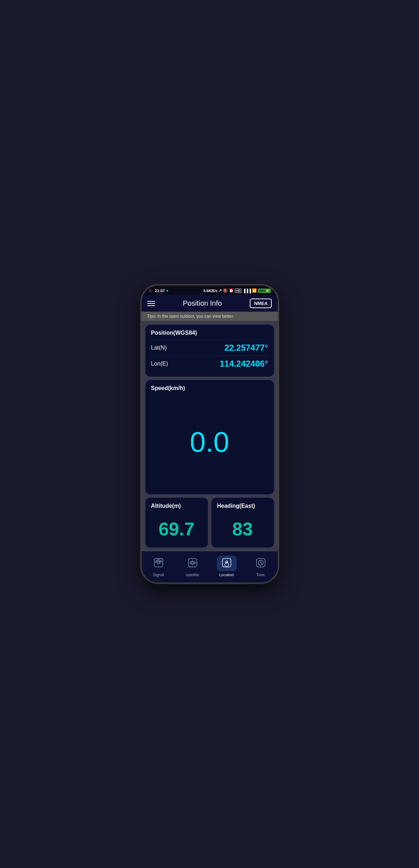 This screenshot has width=419, height=868. What do you see at coordinates (151, 304) in the screenshot?
I see `hamburger-menu` at bounding box center [151, 304].